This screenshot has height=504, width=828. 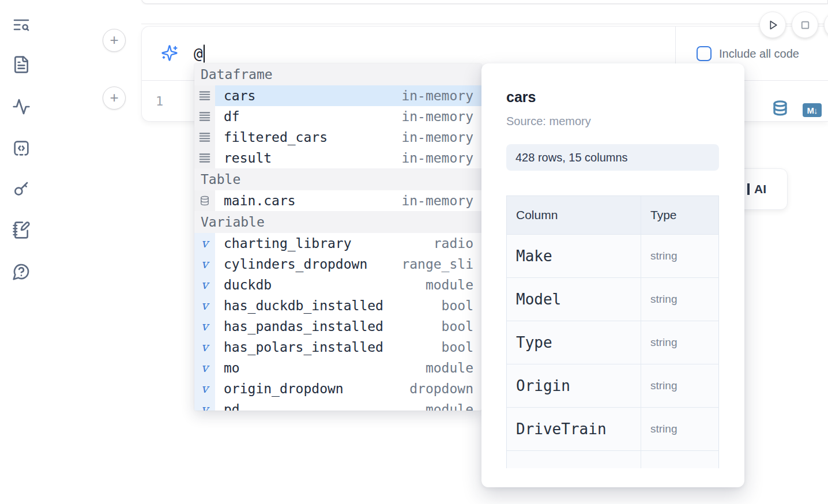 I want to click on autocomplete-item-filtered_cars: filtered_carsin-memory, so click(x=338, y=137).